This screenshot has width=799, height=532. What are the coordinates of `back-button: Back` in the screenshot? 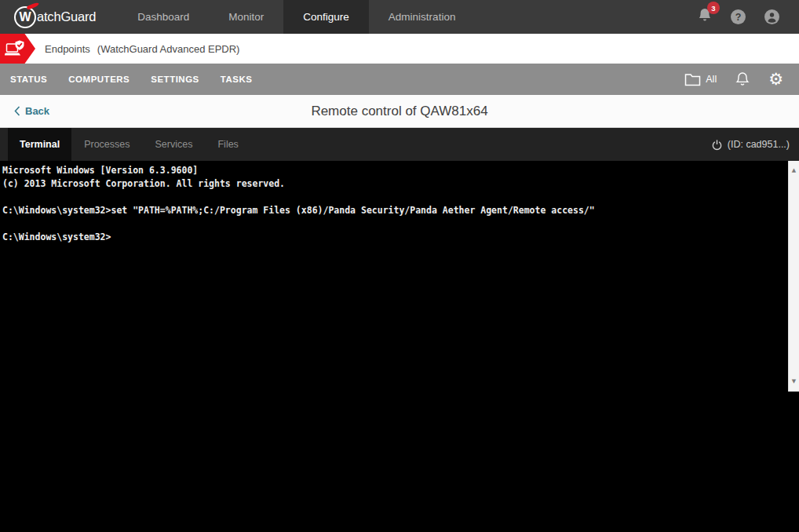 It's located at (31, 111).